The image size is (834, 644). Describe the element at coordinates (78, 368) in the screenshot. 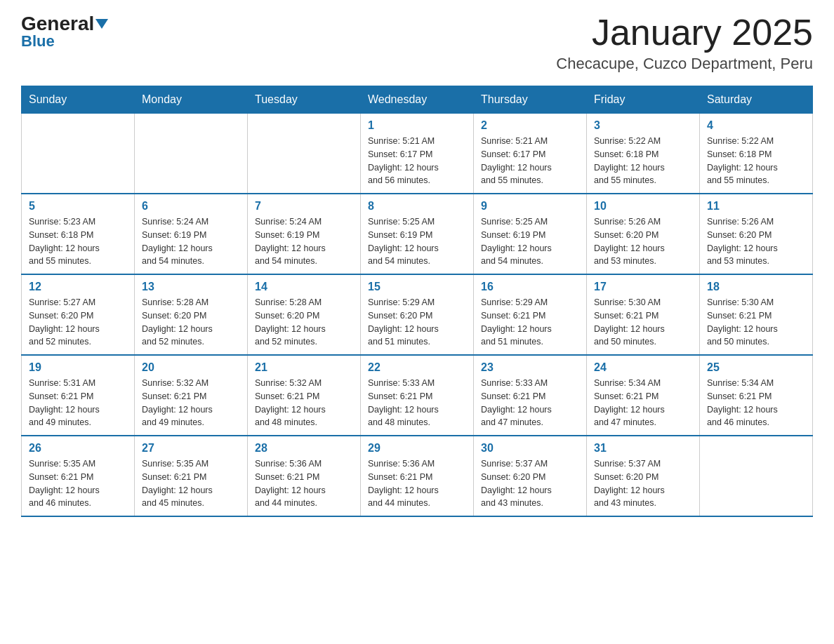

I see `day-number: 19` at that location.